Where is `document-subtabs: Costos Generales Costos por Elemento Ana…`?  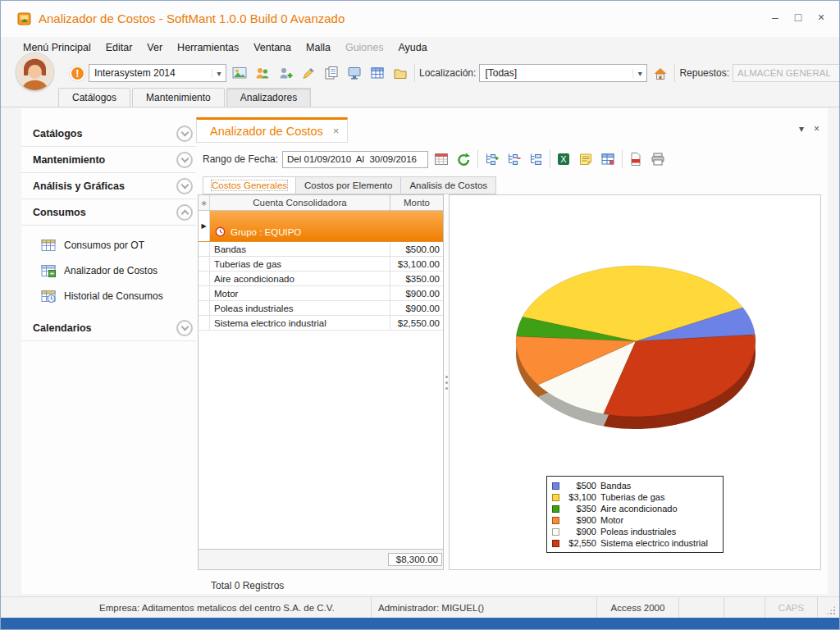
document-subtabs: Costos Generales Costos por Elemento Ana… is located at coordinates (349, 185).